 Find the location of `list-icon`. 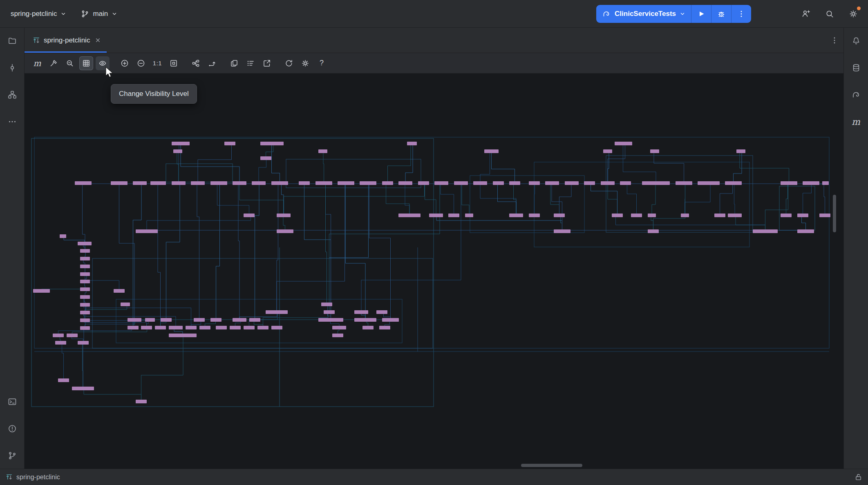

list-icon is located at coordinates (251, 63).